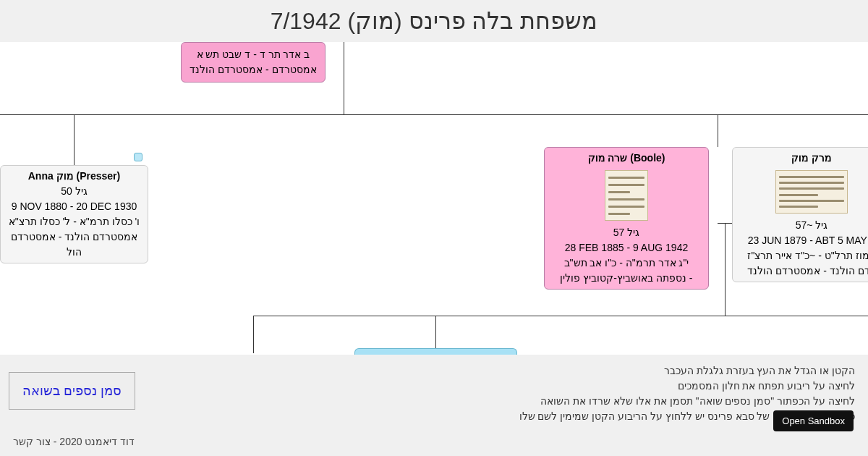  I want to click on person-node-anna: Anna מוק (Presser) גיל 50 9 NOV 1880 - 2…, so click(74, 214).